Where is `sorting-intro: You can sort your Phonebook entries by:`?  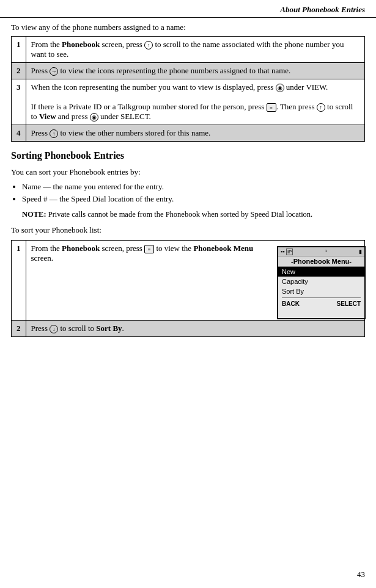
sorting-intro: You can sort your Phonebook entries by: is located at coordinates (188, 172).